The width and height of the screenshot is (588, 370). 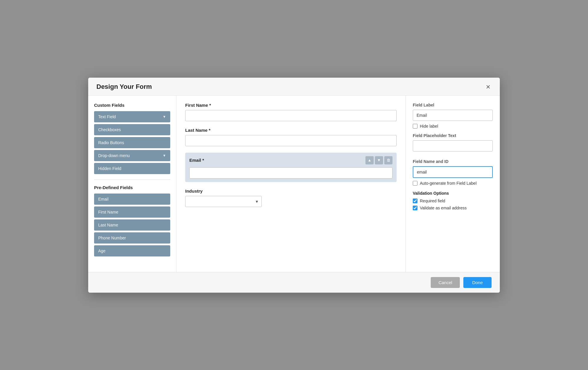 I want to click on modal-title: Design Your Form, so click(x=124, y=87).